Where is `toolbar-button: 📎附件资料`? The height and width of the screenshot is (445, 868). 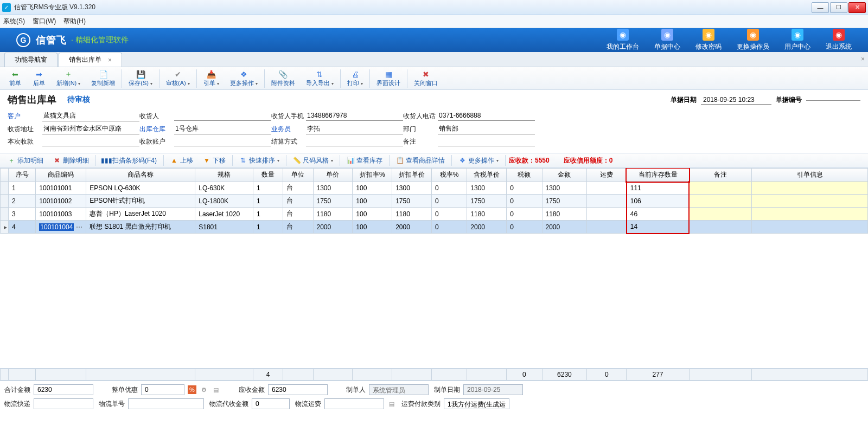
toolbar-button: 📎附件资料 is located at coordinates (283, 79).